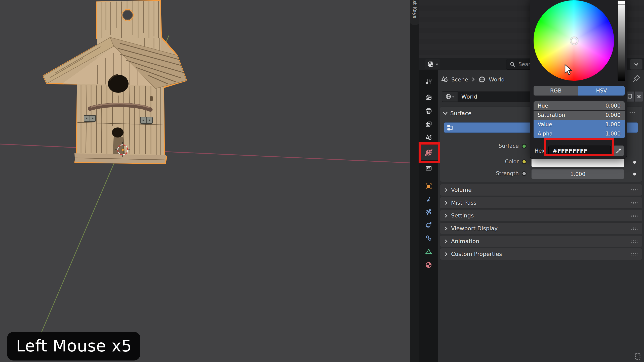 This screenshot has height=362, width=644. What do you see at coordinates (415, 12) in the screenshot?
I see `sidebar-tab-last-keys: Last Keys` at bounding box center [415, 12].